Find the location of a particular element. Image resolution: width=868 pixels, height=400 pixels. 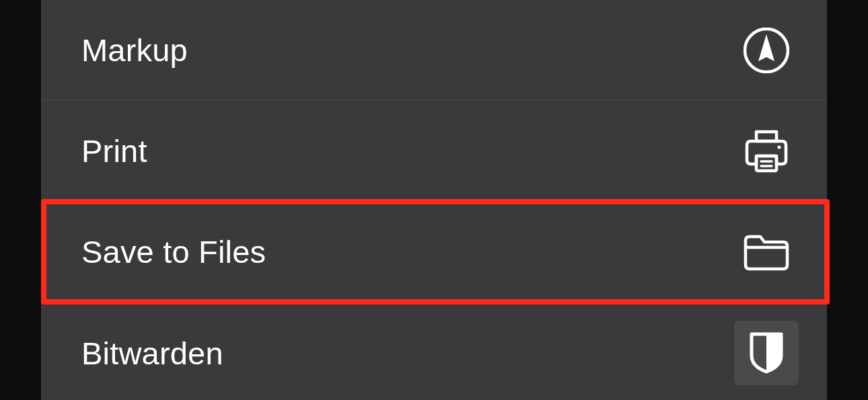

print-icon is located at coordinates (766, 151).